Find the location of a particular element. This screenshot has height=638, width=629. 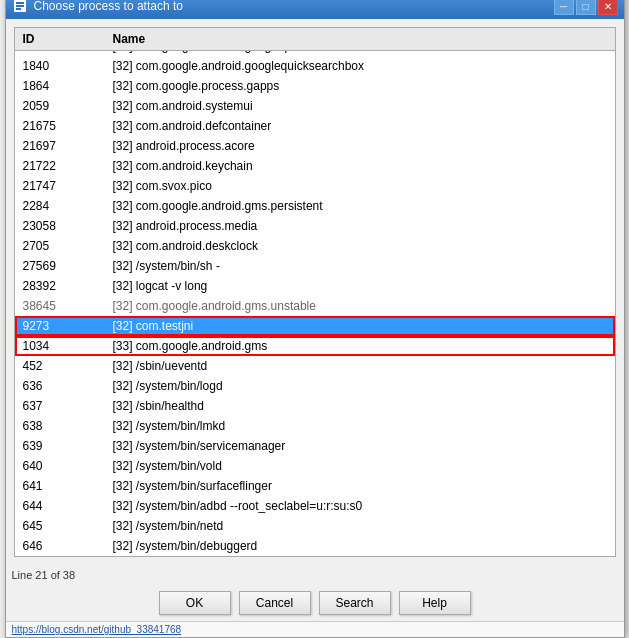

list-item: 2284[32] com.google.android.gms.persiste… is located at coordinates (315, 206).